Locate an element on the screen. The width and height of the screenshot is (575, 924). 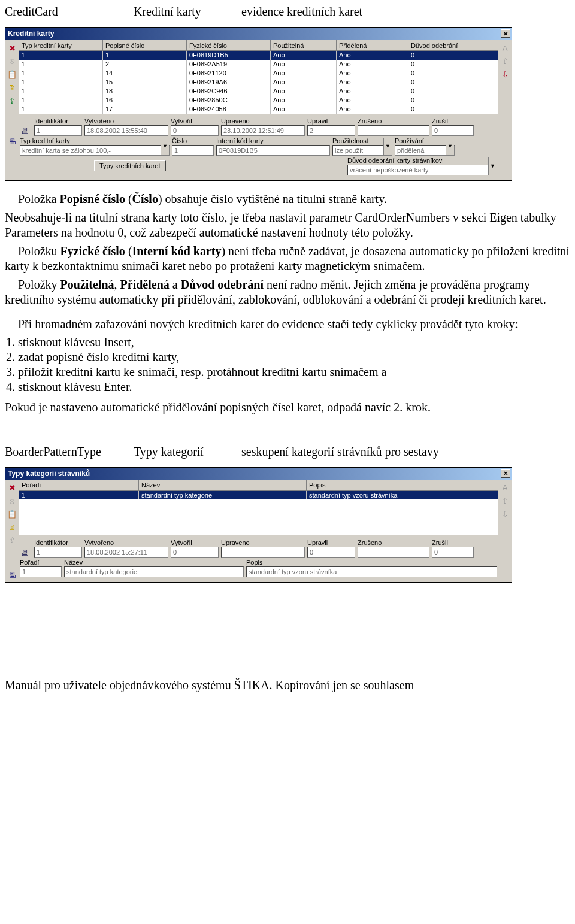
spacer is located at coordinates (12, 121).